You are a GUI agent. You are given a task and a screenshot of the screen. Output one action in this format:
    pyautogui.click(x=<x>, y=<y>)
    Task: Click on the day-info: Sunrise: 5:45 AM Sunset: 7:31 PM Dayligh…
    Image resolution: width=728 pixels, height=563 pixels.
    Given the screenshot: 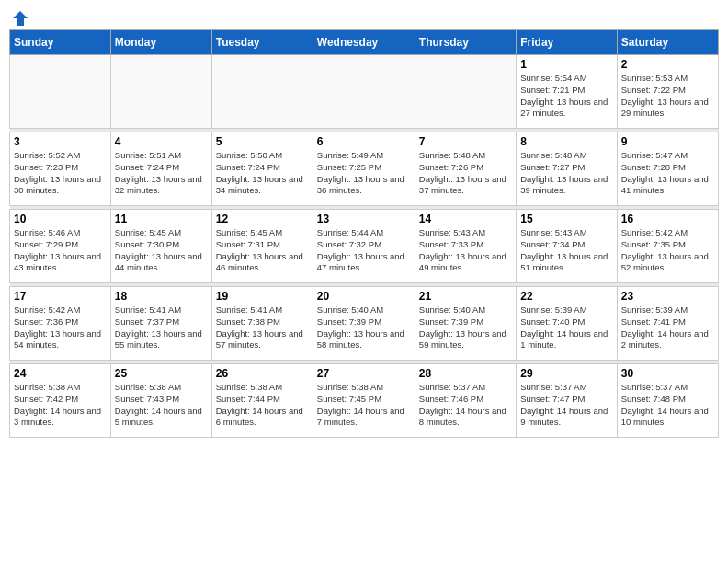 What is the action you would take?
    pyautogui.click(x=263, y=250)
    